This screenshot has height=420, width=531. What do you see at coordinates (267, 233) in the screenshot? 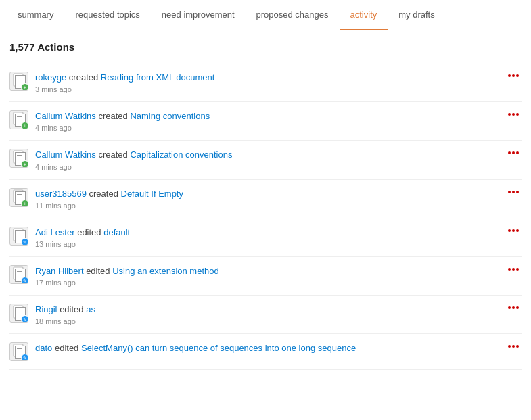
I see `activity-text: Adi Lester edited default` at bounding box center [267, 233].